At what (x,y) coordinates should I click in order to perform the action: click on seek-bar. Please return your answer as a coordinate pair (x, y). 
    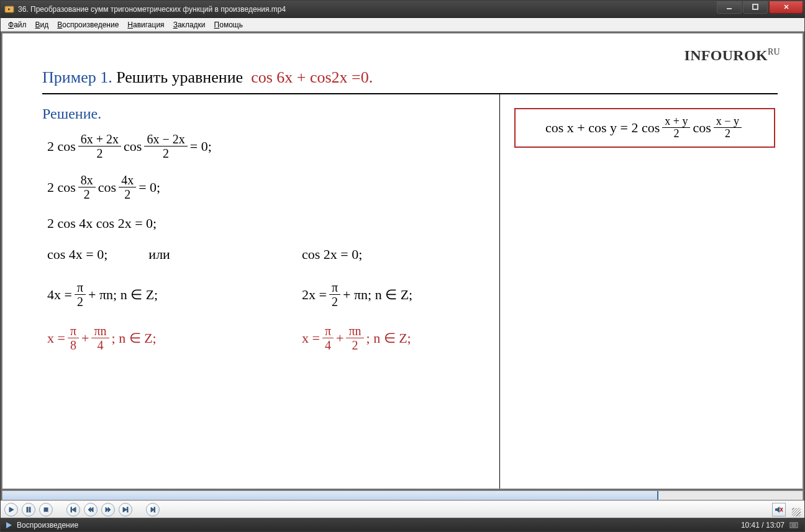
    Looking at the image, I should click on (402, 495).